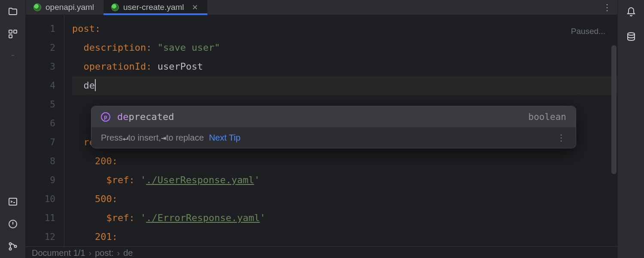  I want to click on close-icon: ✕, so click(195, 8).